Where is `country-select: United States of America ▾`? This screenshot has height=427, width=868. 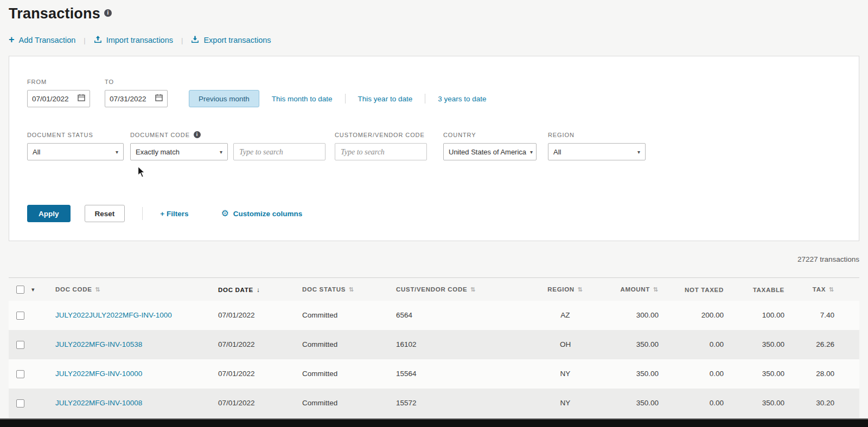
country-select: United States of America ▾ is located at coordinates (490, 152).